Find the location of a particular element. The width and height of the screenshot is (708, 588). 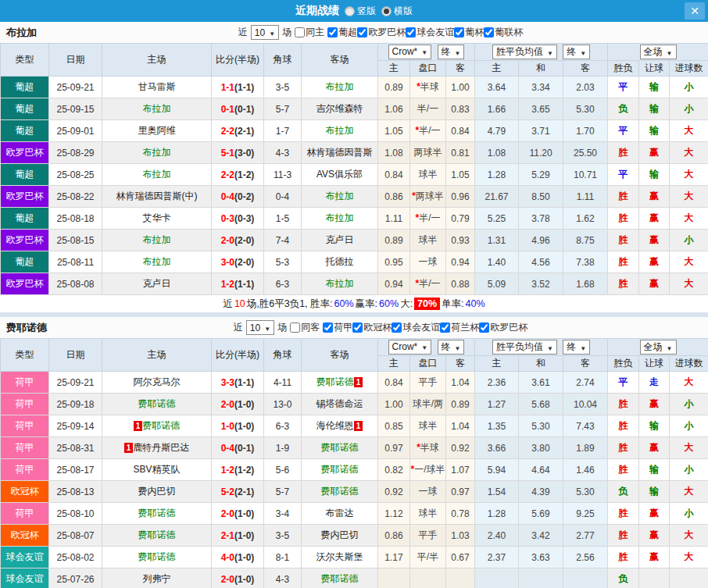

avg-draw-cell: 3.42 is located at coordinates (541, 536).